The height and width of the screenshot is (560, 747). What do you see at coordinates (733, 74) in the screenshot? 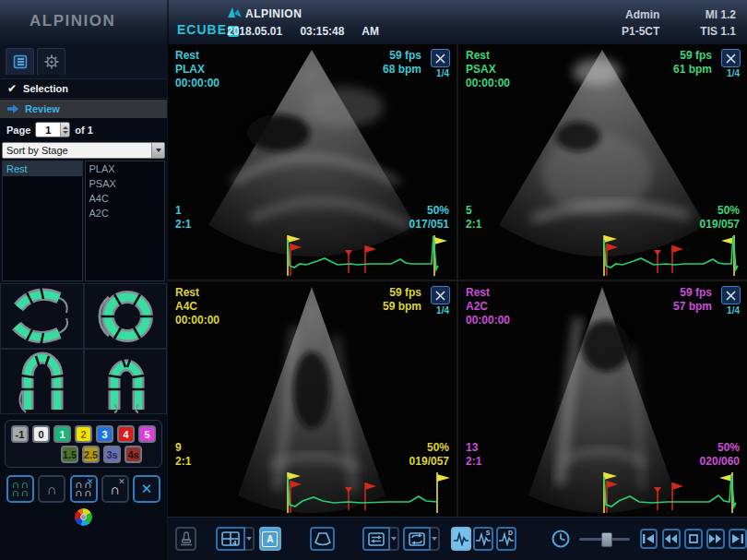
I see `quad-page-indicator: 1/4` at bounding box center [733, 74].